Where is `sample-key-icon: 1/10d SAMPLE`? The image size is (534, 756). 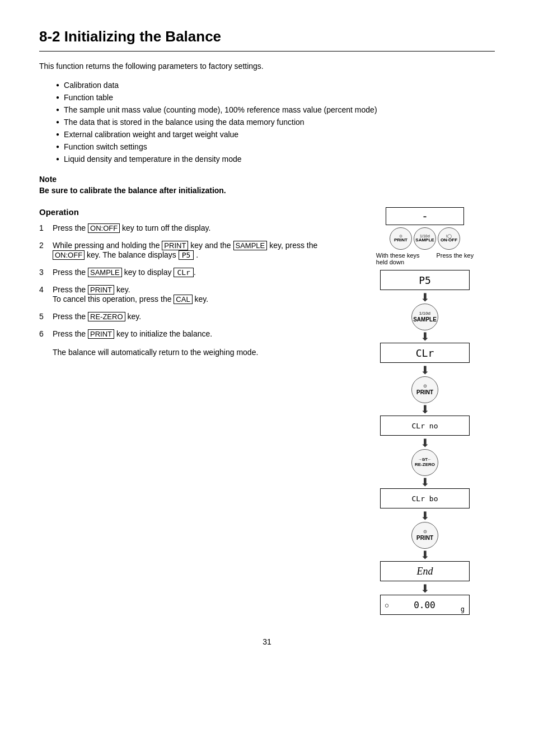 sample-key-icon: 1/10d SAMPLE is located at coordinates (425, 239).